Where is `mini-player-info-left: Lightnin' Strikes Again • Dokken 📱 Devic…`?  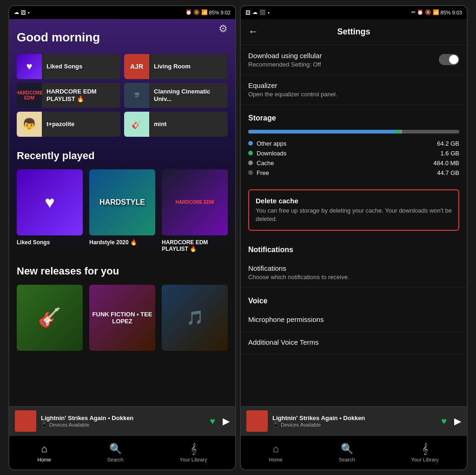
mini-player-info-left: Lightnin' Strikes Again • Dokken 📱 Devic… is located at coordinates (123, 421).